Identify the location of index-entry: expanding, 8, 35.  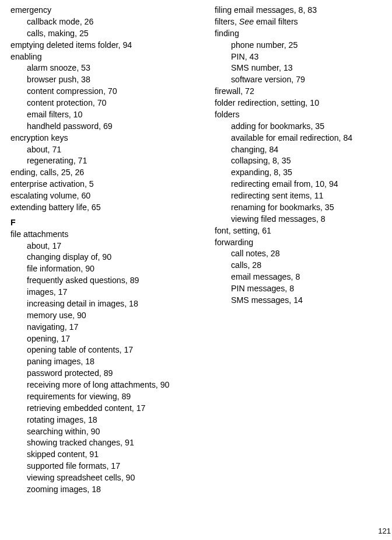
(296, 173).